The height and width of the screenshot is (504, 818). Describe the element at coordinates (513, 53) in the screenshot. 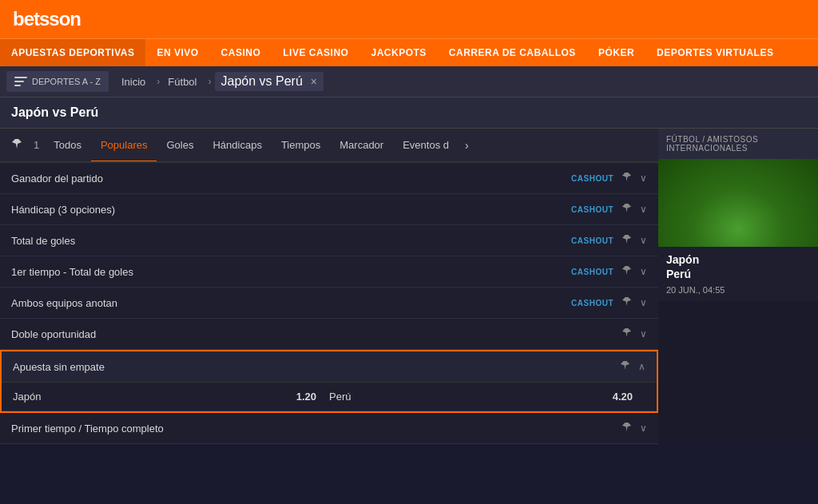

I see `nav-caballos: CARRERA DE CABALLOS` at that location.